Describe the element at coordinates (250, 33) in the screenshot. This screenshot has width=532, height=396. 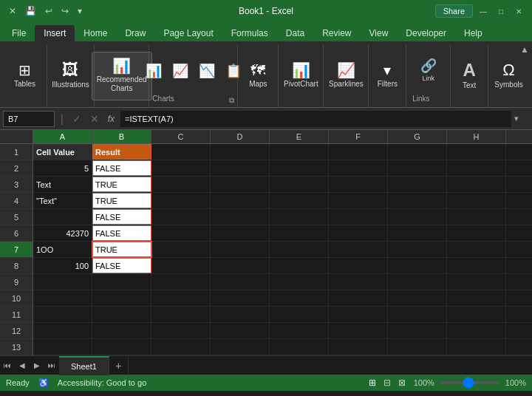
I see `tab-formulas: Formulas` at that location.